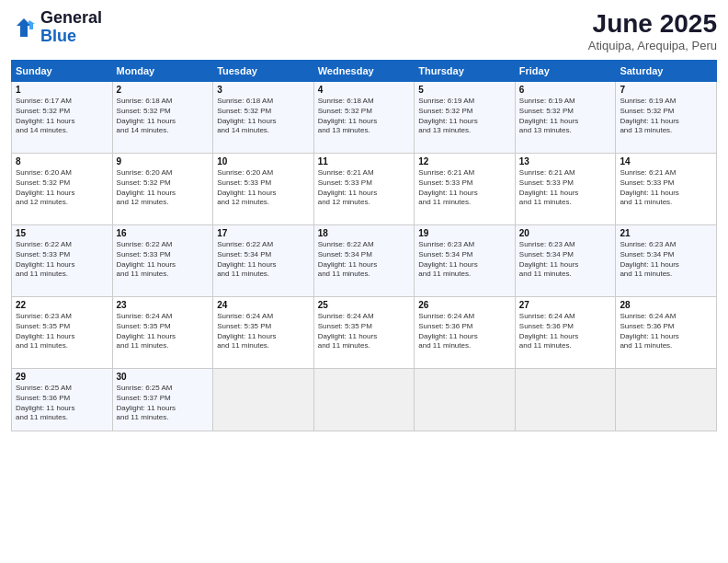 Image resolution: width=728 pixels, height=563 pixels. What do you see at coordinates (364, 90) in the screenshot?
I see `day-number: 4` at bounding box center [364, 90].